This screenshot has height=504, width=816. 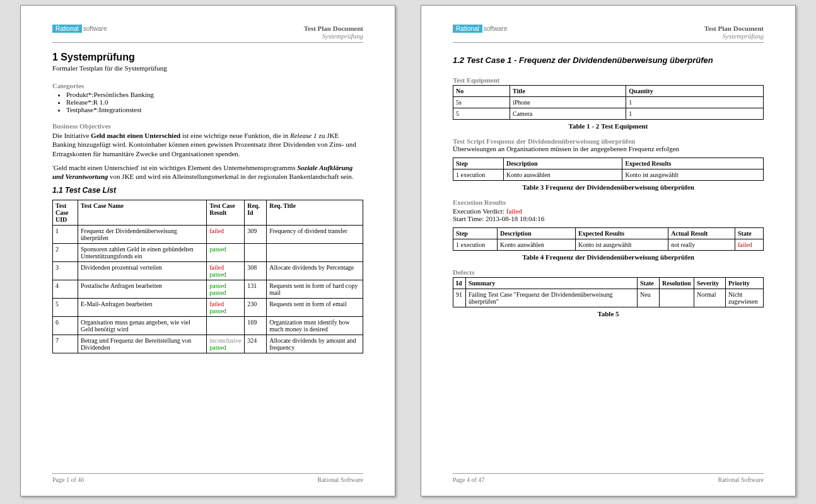 I want to click on equipment-table: No Title Quantity 5siPhone15Camera1, so click(x=608, y=102).